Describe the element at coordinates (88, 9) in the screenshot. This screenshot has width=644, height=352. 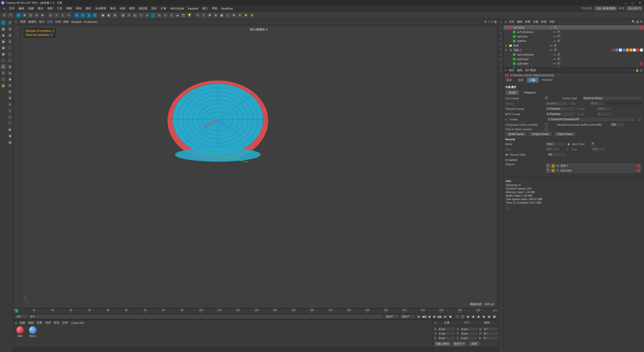
I see `menu-volume: 体积` at that location.